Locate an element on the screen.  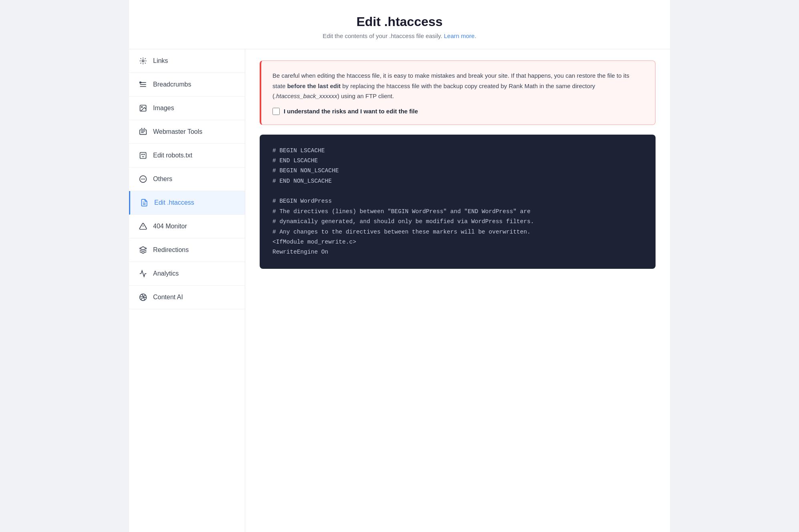
sidebar-item-content-ai: Content AI is located at coordinates (187, 297).